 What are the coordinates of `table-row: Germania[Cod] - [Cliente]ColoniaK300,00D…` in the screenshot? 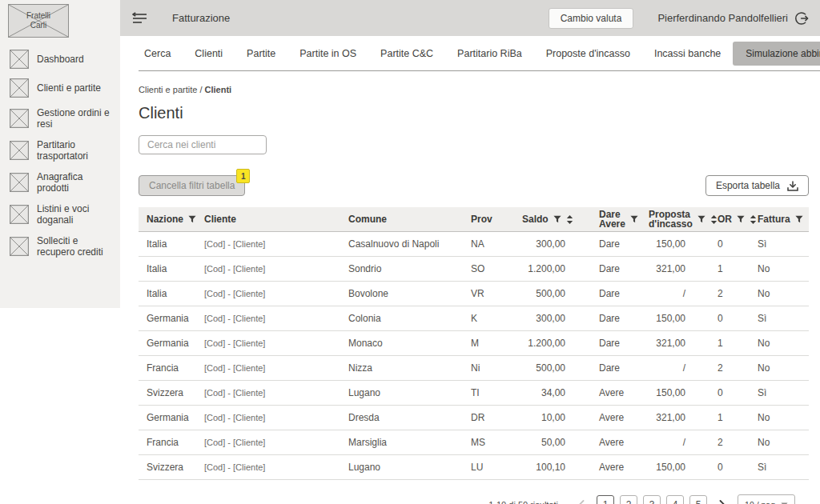 It's located at (474, 318).